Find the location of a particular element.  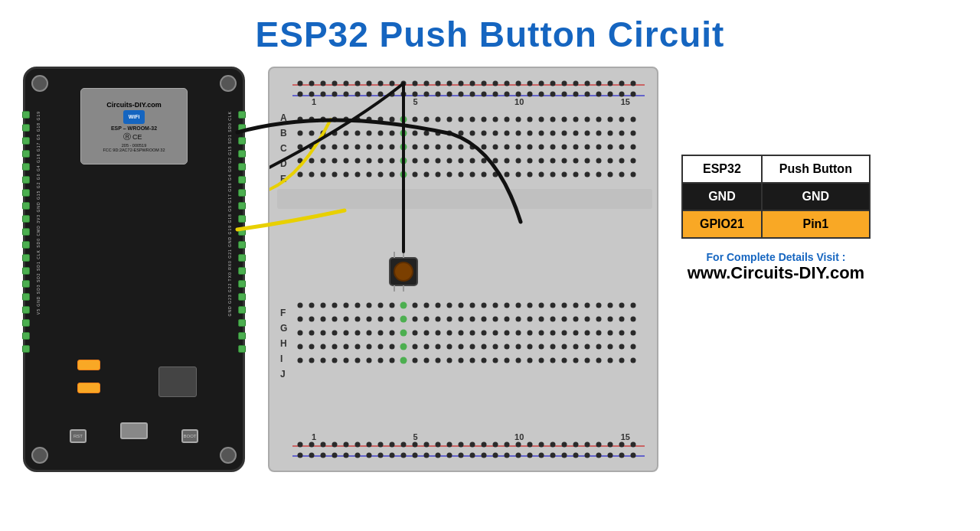

rst-button: RST is located at coordinates (78, 436).